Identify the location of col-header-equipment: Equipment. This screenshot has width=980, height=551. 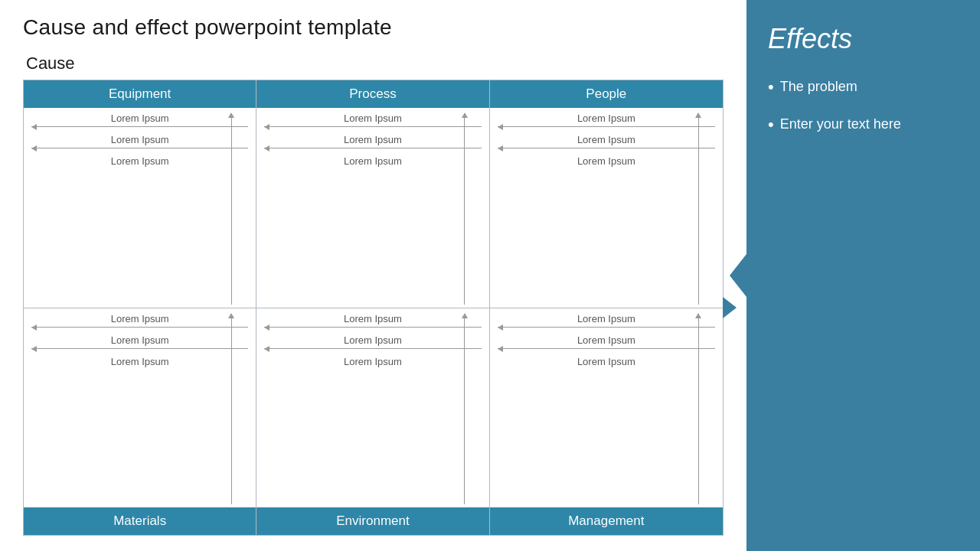
(139, 94).